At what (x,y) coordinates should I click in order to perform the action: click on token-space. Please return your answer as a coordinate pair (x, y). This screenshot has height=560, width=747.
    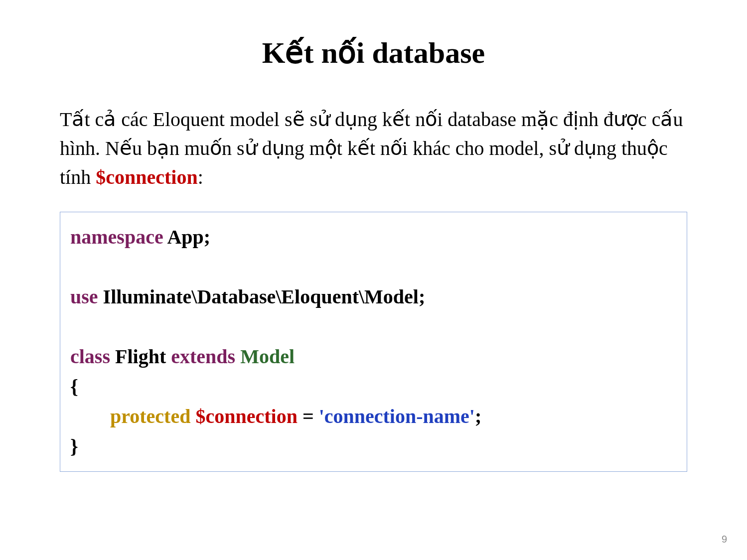
    Looking at the image, I should click on (238, 357).